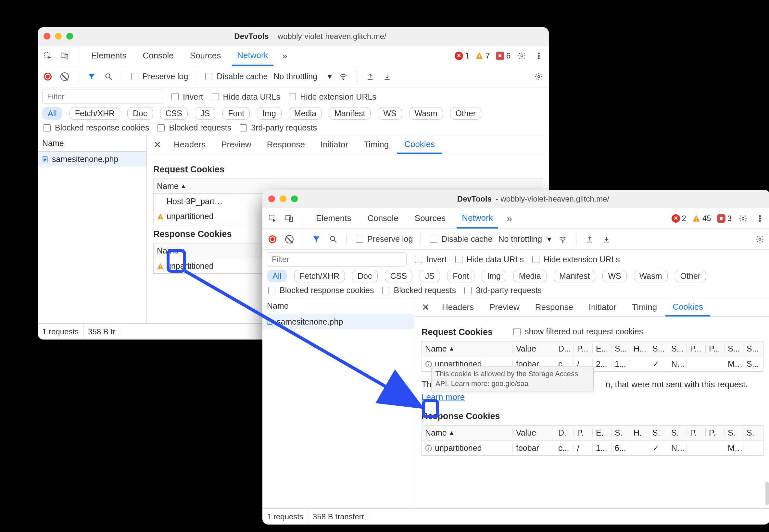  What do you see at coordinates (516, 199) in the screenshot?
I see `titlebar: DevTools - wobbly-violet-heaven.glitch.m…` at bounding box center [516, 199].